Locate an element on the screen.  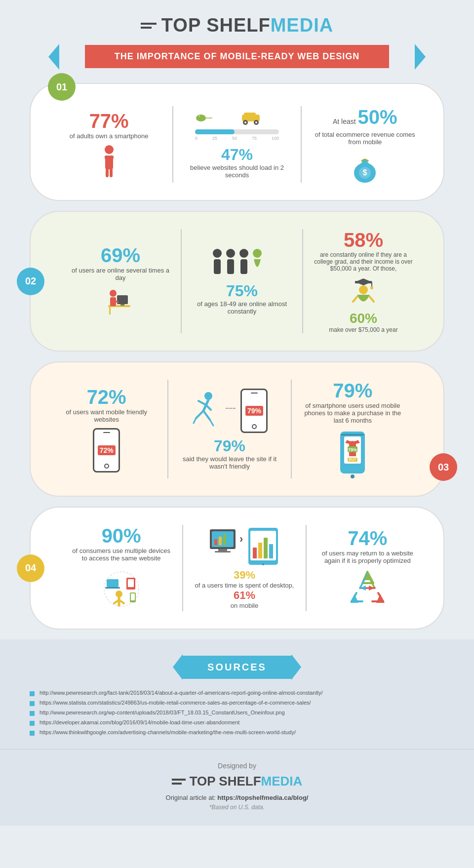
progress-label-75: 75 is located at coordinates (254, 138).